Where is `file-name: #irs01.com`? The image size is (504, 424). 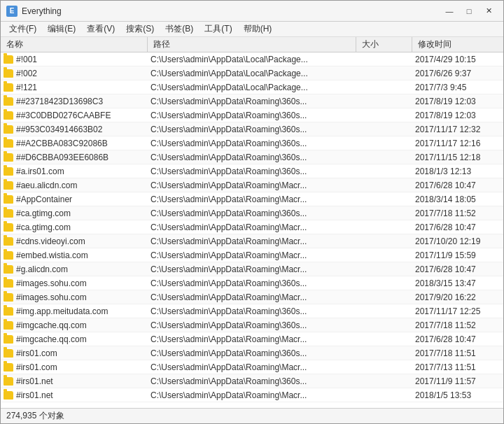
file-name: #irs01.com is located at coordinates (36, 367).